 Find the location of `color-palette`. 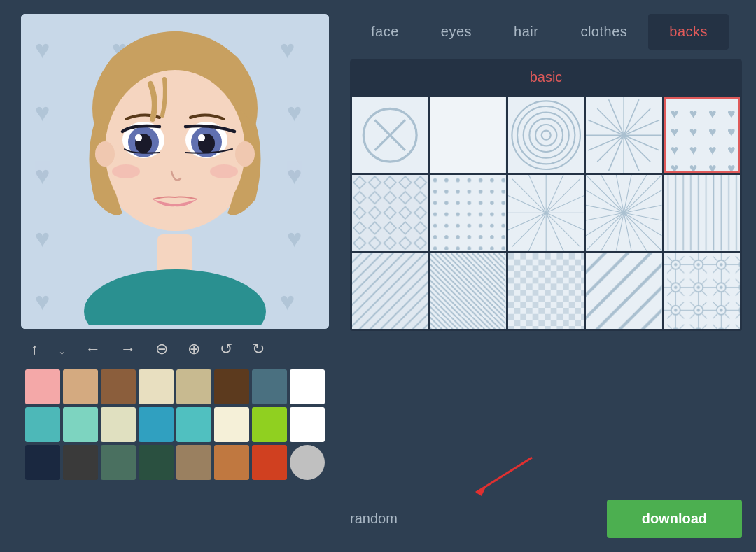

color-palette is located at coordinates (178, 425).